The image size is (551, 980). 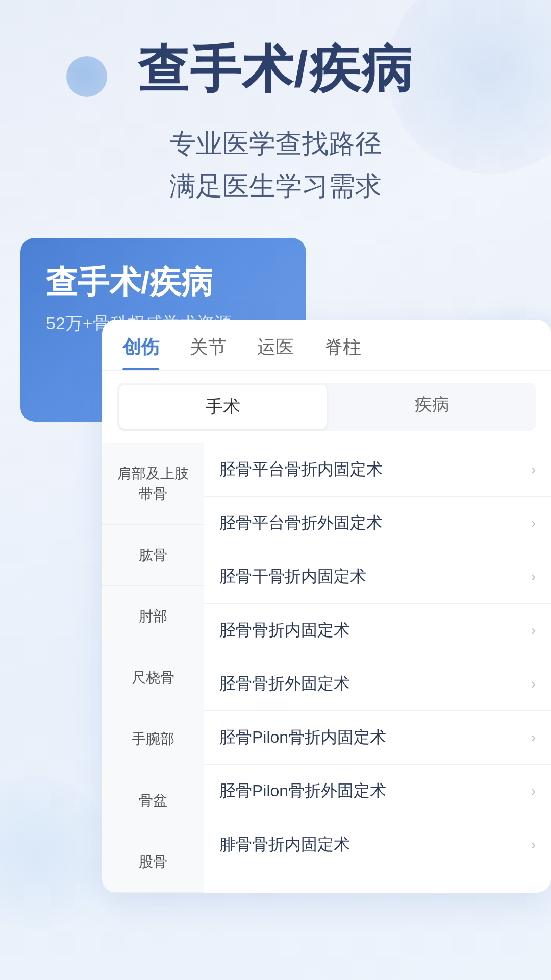 What do you see at coordinates (534, 470) in the screenshot?
I see `chevron-icon-0: ›` at bounding box center [534, 470].